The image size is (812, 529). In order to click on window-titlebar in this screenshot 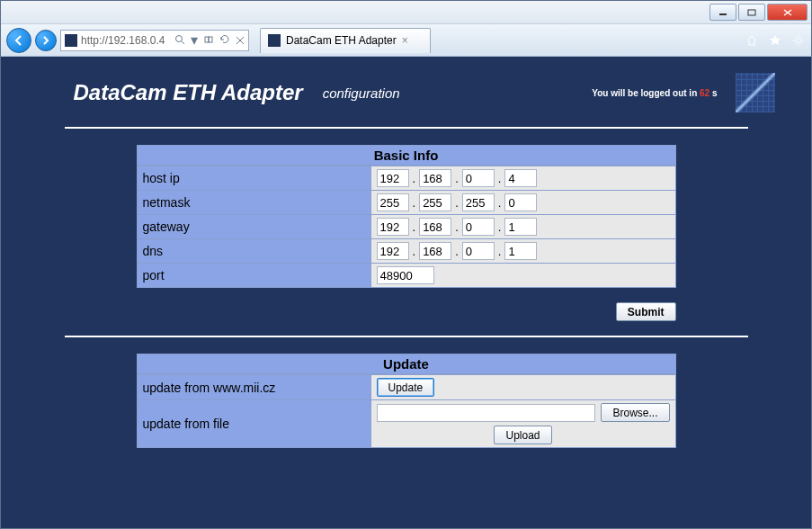, I will do `click(406, 13)`.